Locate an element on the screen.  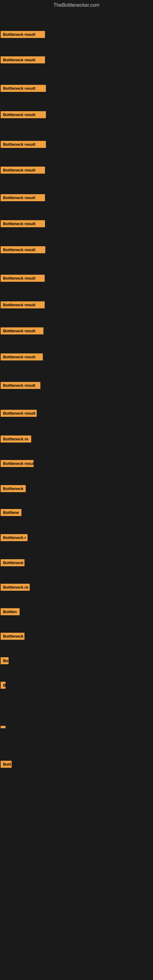
bottleneck-item-11: Bottleneck result is located at coordinates (23, 305).